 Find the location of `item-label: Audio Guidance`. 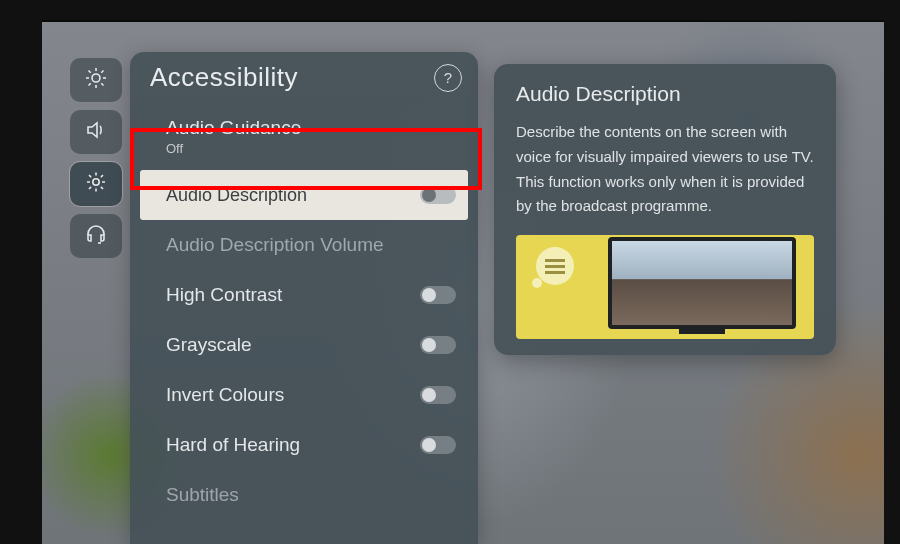

item-label: Audio Guidance is located at coordinates (234, 128).